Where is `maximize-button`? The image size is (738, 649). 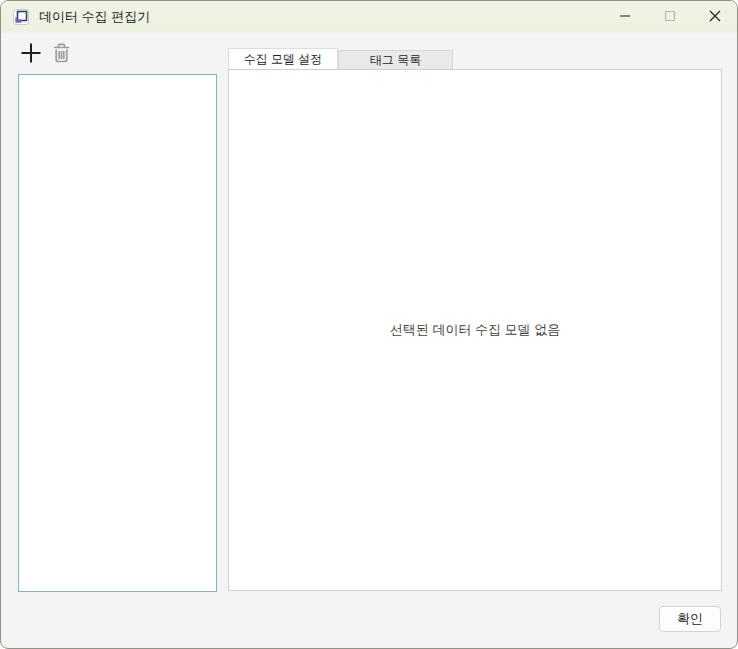 maximize-button is located at coordinates (670, 17).